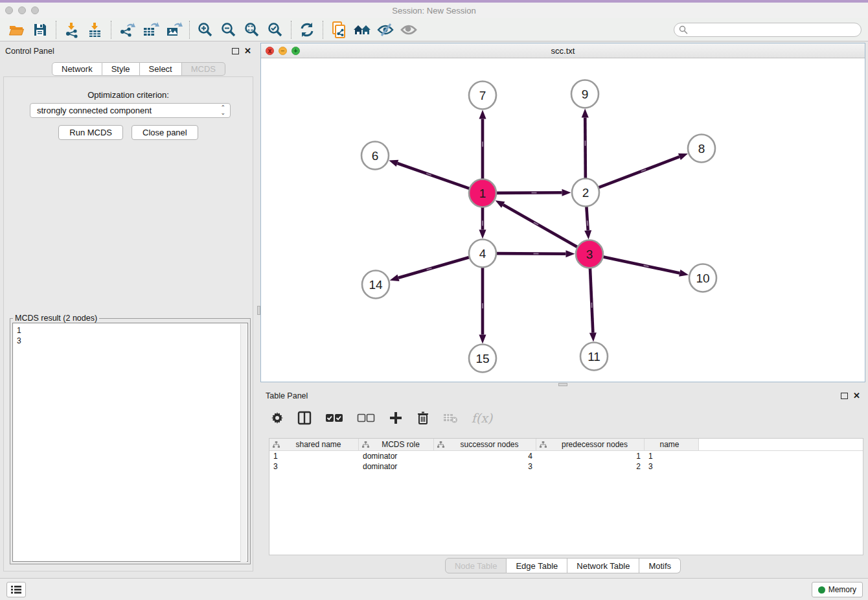 Image resolution: width=868 pixels, height=600 pixels. I want to click on select-all-columns-button, so click(334, 418).